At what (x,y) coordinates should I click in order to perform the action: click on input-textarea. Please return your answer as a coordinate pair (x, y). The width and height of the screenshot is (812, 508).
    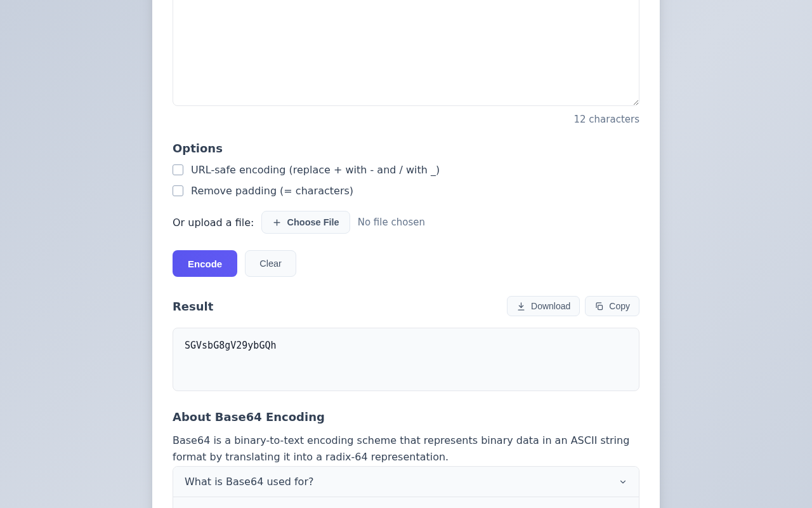
    Looking at the image, I should click on (406, 53).